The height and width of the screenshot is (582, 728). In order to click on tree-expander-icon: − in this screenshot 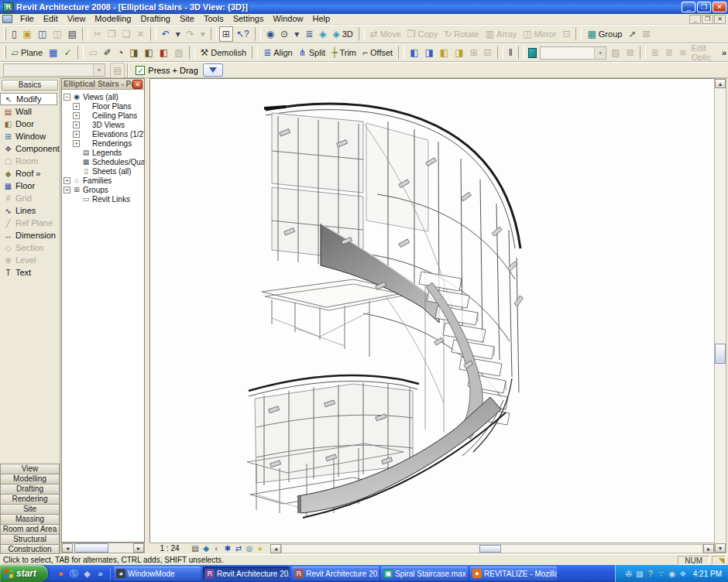, I will do `click(67, 98)`.